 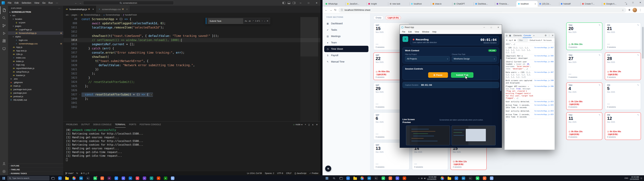 What do you see at coordinates (530, 44) in the screenshot?
I see `console-entry: 000]", …}` at bounding box center [530, 44].